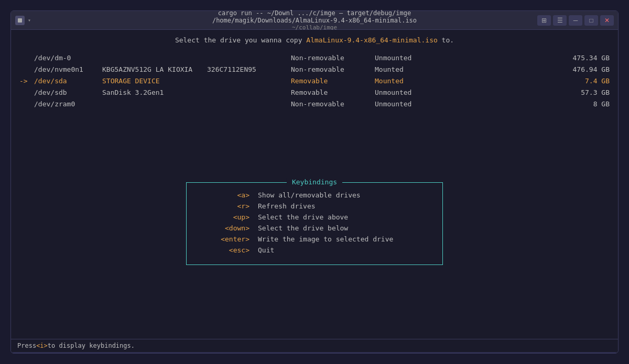 This screenshot has width=629, height=364. Describe the element at coordinates (309, 195) in the screenshot. I see `desc-a: Show all/removable drives` at that location.